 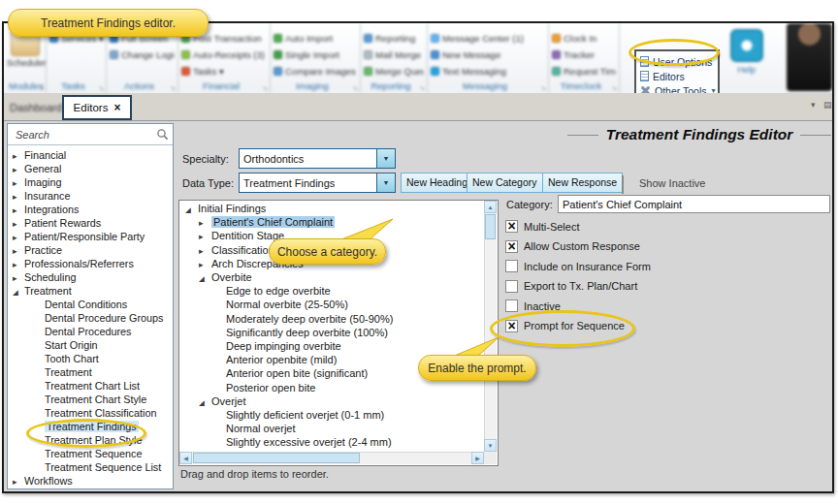 I want to click on new-response-button: New Response, so click(x=582, y=182).